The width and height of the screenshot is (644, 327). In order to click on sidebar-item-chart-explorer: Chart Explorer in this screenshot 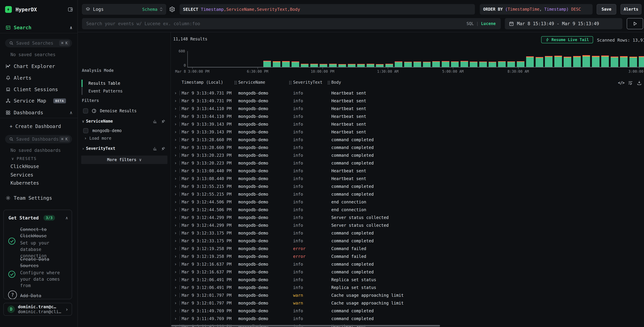, I will do `click(39, 66)`.